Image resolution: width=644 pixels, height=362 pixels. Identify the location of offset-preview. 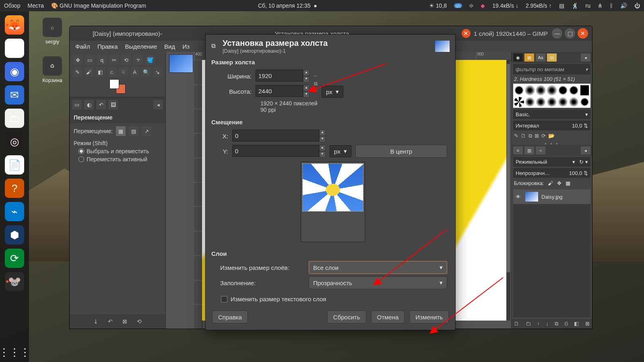
(333, 202).